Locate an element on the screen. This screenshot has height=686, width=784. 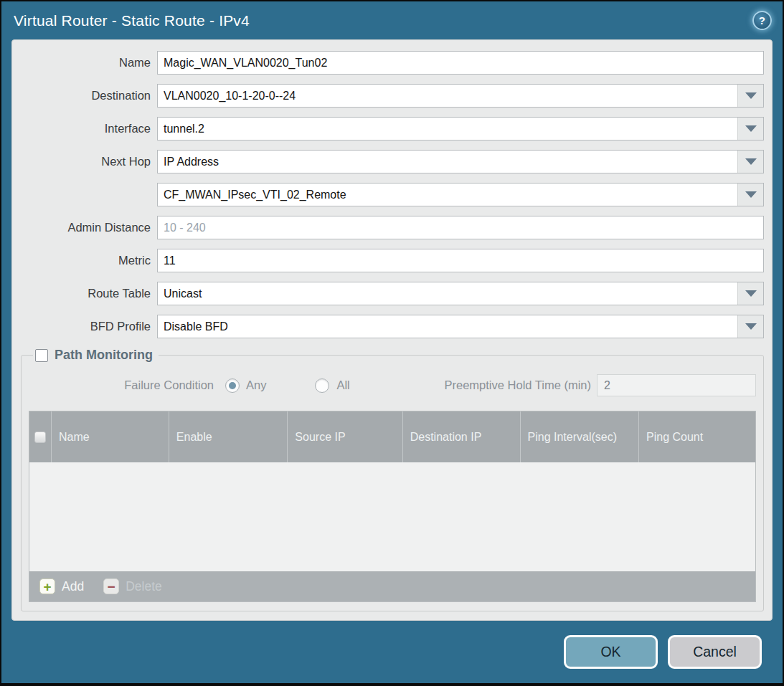
route-table-combobox is located at coordinates (461, 294).